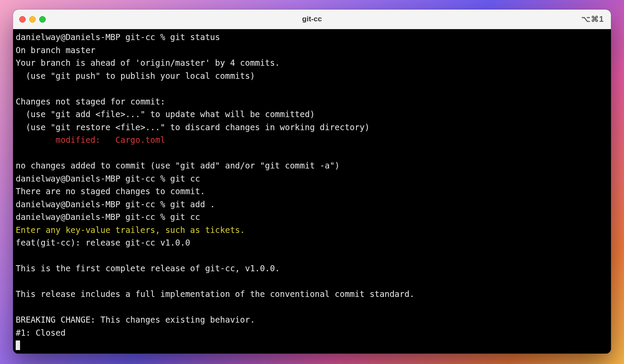 Image resolution: width=624 pixels, height=364 pixels. Describe the element at coordinates (312, 63) in the screenshot. I see `terminal-line: Your branch is ahead of 'origin/master' …` at that location.